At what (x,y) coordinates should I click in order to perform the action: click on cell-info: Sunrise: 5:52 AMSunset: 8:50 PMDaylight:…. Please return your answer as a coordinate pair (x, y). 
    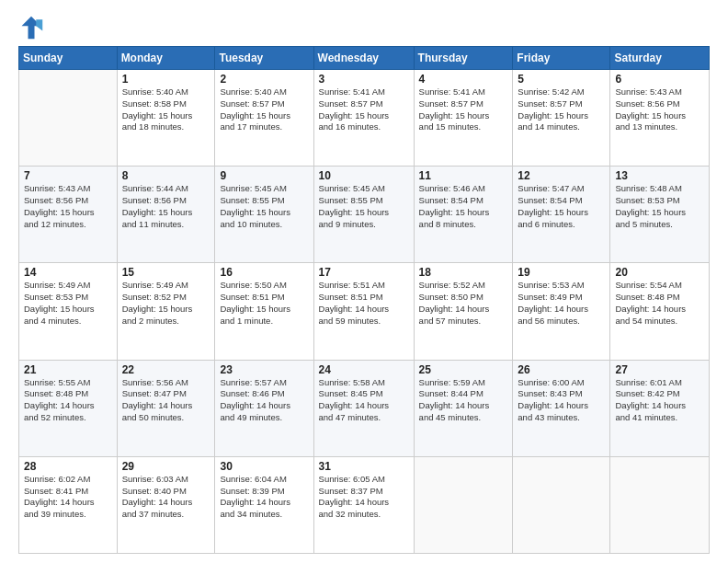
    Looking at the image, I should click on (463, 304).